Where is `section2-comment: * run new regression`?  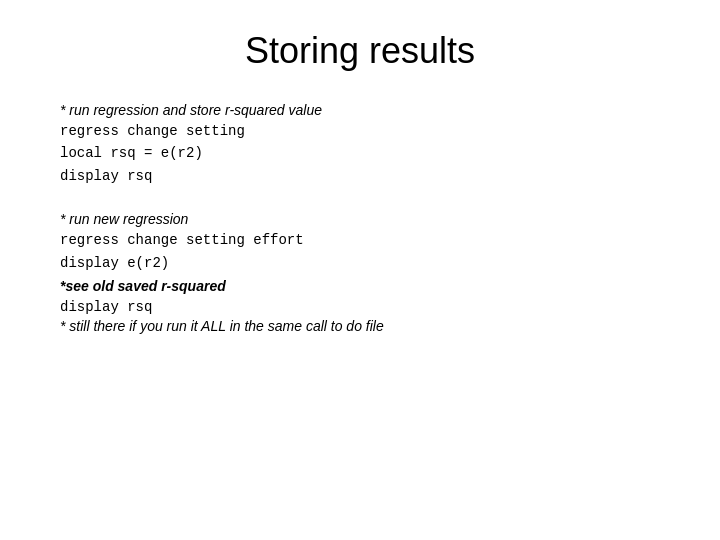
section2-comment: * run new regression is located at coordinates (365, 219).